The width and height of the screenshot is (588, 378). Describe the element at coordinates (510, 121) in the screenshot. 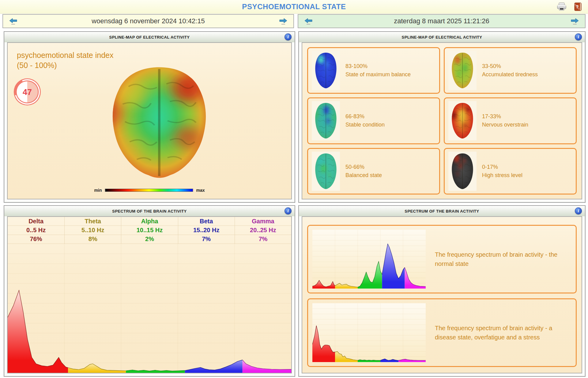

I see `legend-card-17-33: 17-33% Nervous overstrain` at that location.